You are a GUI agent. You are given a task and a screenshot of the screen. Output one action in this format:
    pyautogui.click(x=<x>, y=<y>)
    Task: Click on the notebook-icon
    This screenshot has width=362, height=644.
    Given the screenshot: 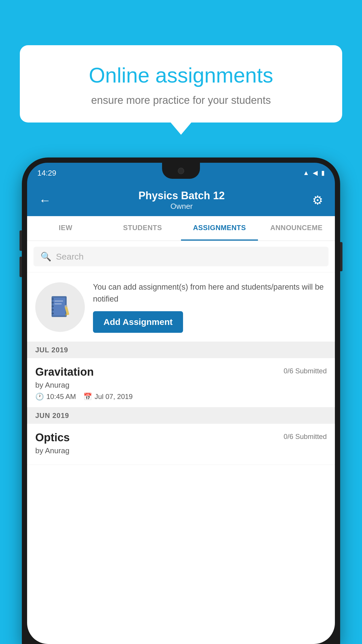 What is the action you would take?
    pyautogui.click(x=60, y=307)
    